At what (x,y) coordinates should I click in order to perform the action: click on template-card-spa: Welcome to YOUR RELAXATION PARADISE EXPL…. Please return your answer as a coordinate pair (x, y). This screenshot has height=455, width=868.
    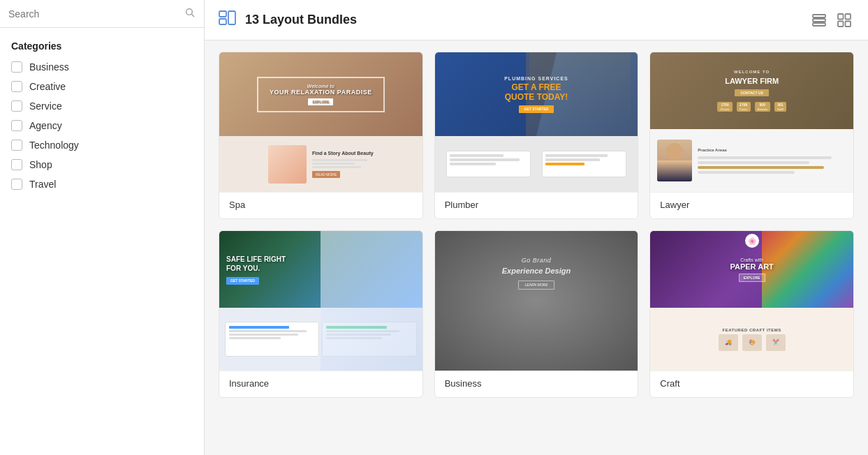
    Looking at the image, I should click on (321, 135).